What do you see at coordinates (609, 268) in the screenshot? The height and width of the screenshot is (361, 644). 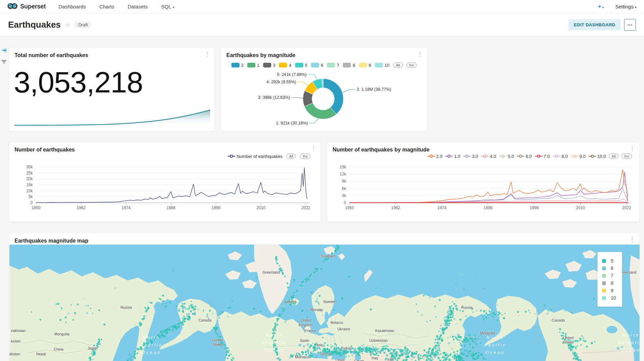 I see `map-legend-item: 6` at bounding box center [609, 268].